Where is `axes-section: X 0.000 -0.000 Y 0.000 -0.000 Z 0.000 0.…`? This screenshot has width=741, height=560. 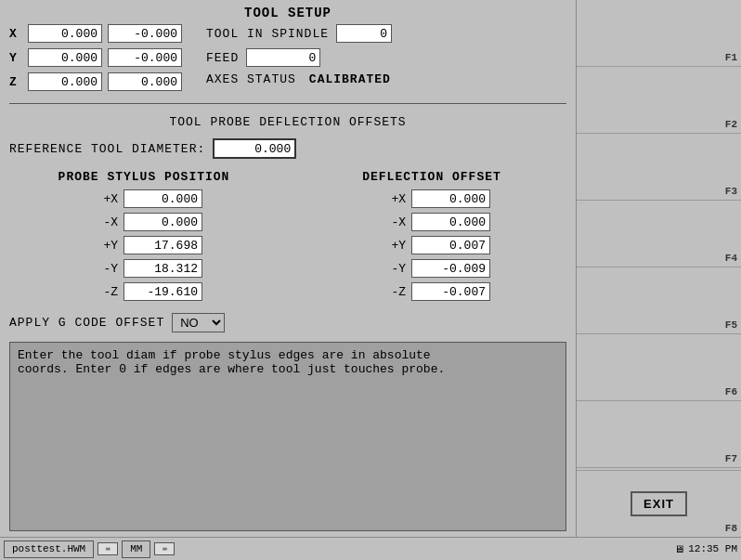 axes-section: X 0.000 -0.000 Y 0.000 -0.000 Z 0.000 0.… is located at coordinates (98, 59).